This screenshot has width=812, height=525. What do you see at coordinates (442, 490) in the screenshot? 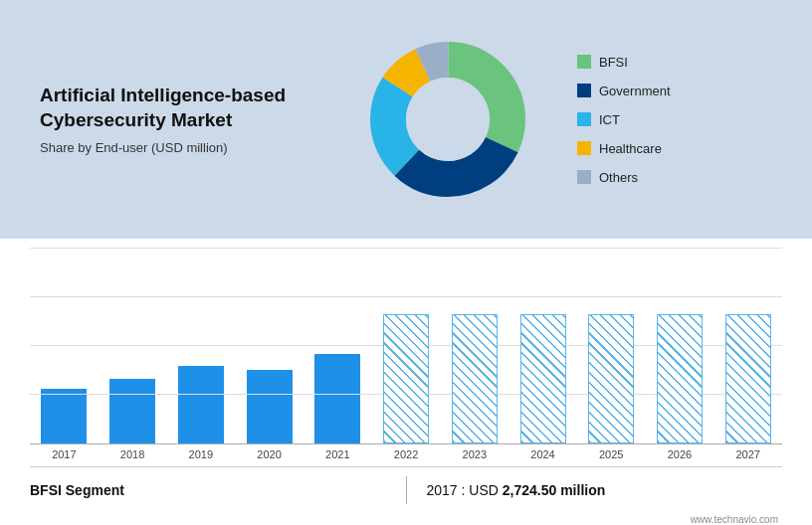
I see `footer-year: 2017` at bounding box center [442, 490].